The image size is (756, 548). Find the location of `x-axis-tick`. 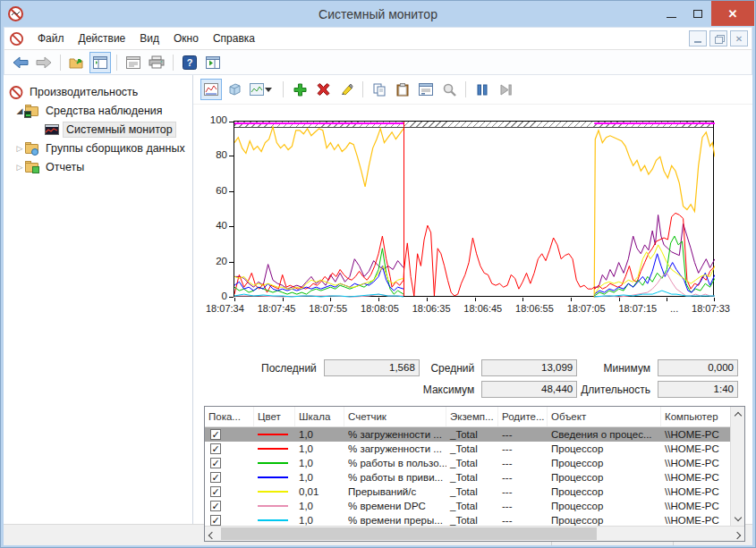

x-axis-tick is located at coordinates (379, 299).